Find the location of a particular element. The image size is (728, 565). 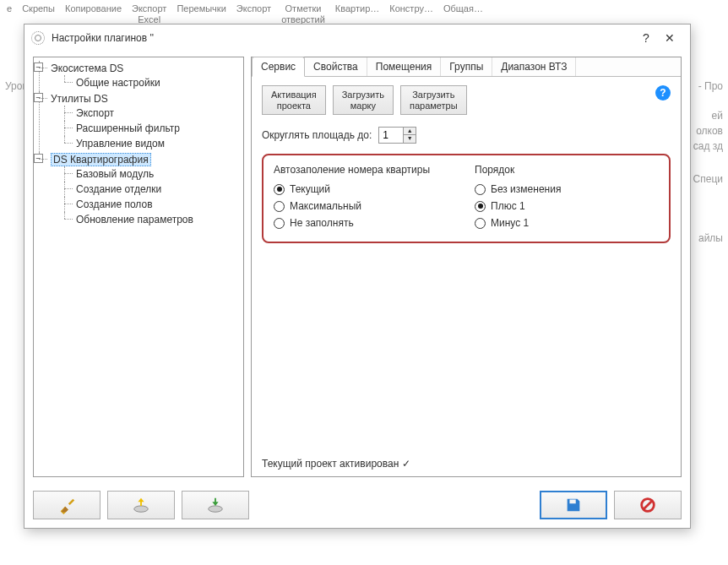

tabs: Сервис Свойства Помещения Группы Диапазо… is located at coordinates (466, 68).